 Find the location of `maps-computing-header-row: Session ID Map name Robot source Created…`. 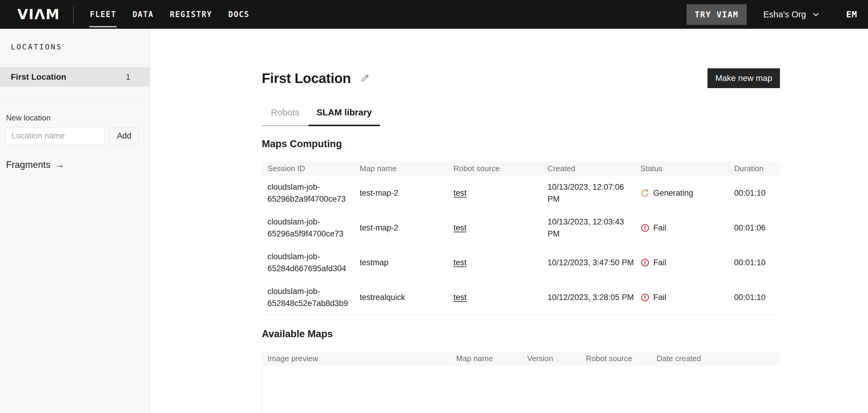

maps-computing-header-row: Session ID Map name Robot source Created… is located at coordinates (521, 169).